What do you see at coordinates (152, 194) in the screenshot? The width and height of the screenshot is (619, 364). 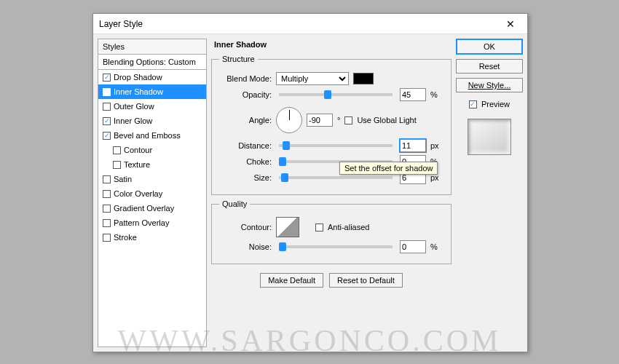 I see `style-item-color-overlay: Color Overlay` at bounding box center [152, 194].